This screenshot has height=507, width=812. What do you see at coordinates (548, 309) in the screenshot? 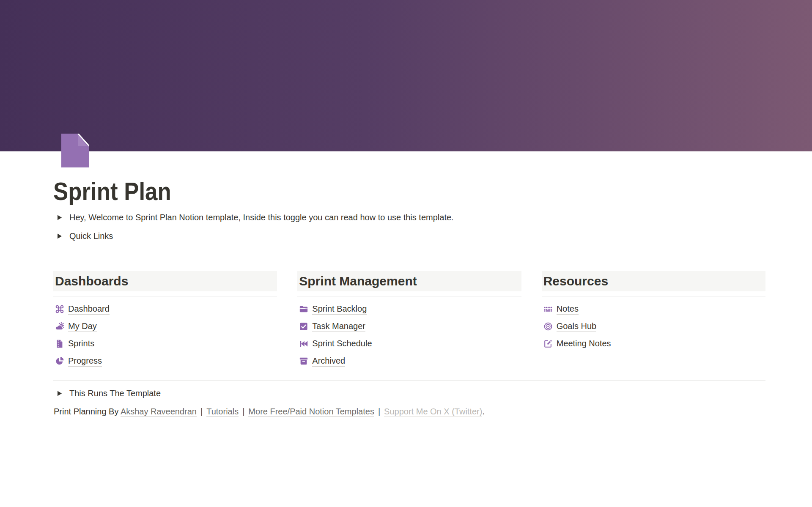
I see `keyboard-icon` at bounding box center [548, 309].